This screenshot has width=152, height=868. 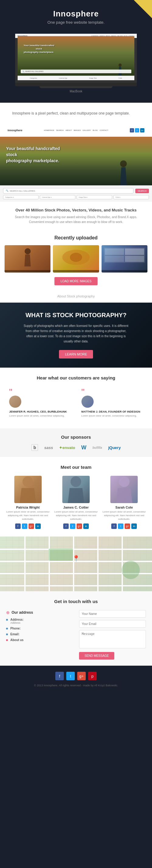 I want to click on stock-label: About Stock photography, so click(x=76, y=297).